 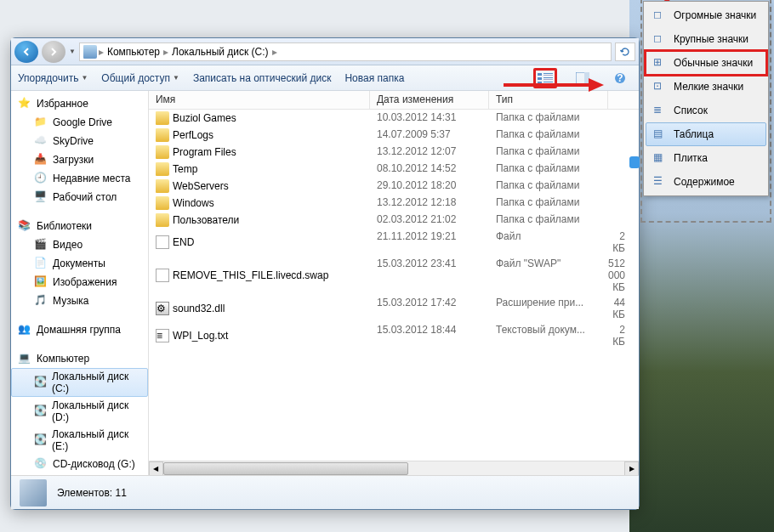 What do you see at coordinates (71, 301) in the screenshot?
I see `sidebar-item-label: Музыка` at bounding box center [71, 301].